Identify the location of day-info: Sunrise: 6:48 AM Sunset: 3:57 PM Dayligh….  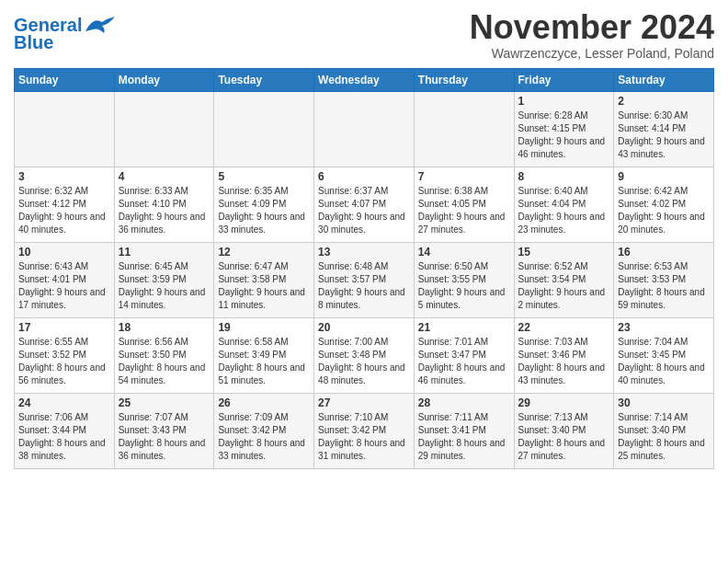
(364, 286).